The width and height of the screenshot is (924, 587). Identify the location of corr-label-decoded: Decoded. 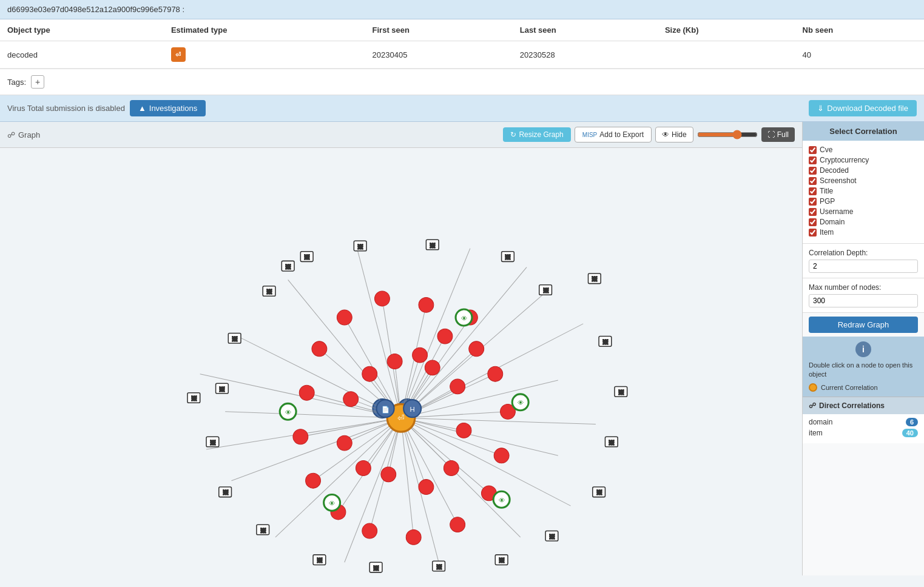
(834, 170).